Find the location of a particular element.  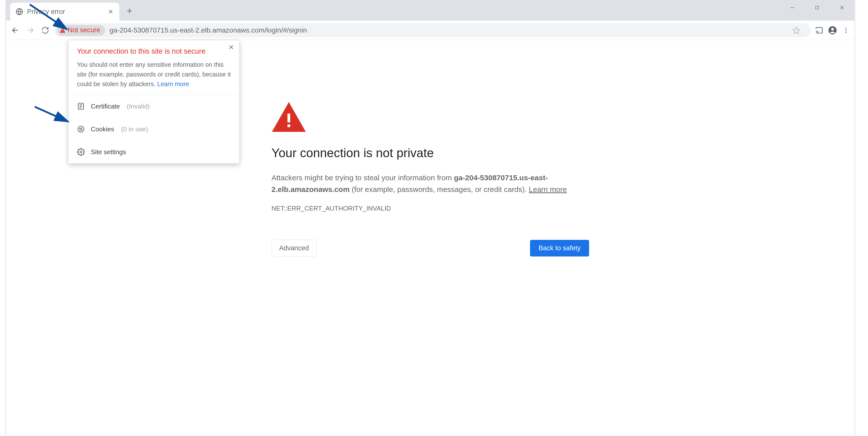

cookies-label: Cookies is located at coordinates (102, 129).